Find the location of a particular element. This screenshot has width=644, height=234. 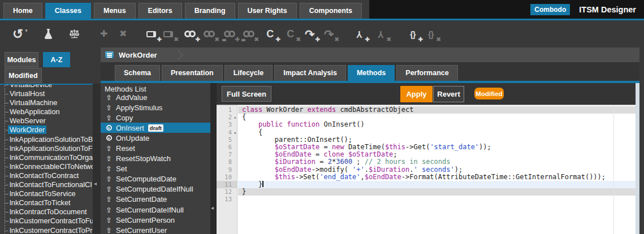

method-item-copy: ⇧Copy is located at coordinates (155, 118).